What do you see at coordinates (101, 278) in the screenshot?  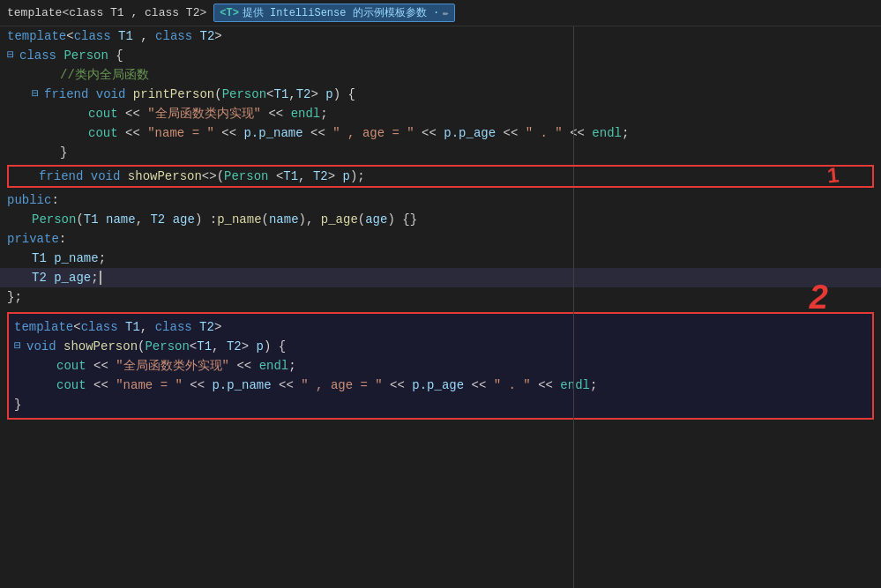 I see `text-cursor` at bounding box center [101, 278].